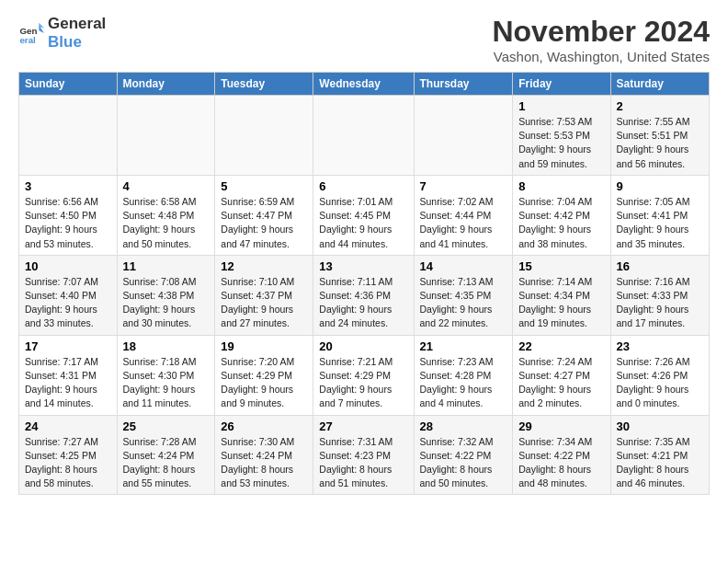  Describe the element at coordinates (562, 136) in the screenshot. I see `day-cell: 1Sunrise: 7:53 AM Sunset: 5:53 PM Daylig…` at that location.